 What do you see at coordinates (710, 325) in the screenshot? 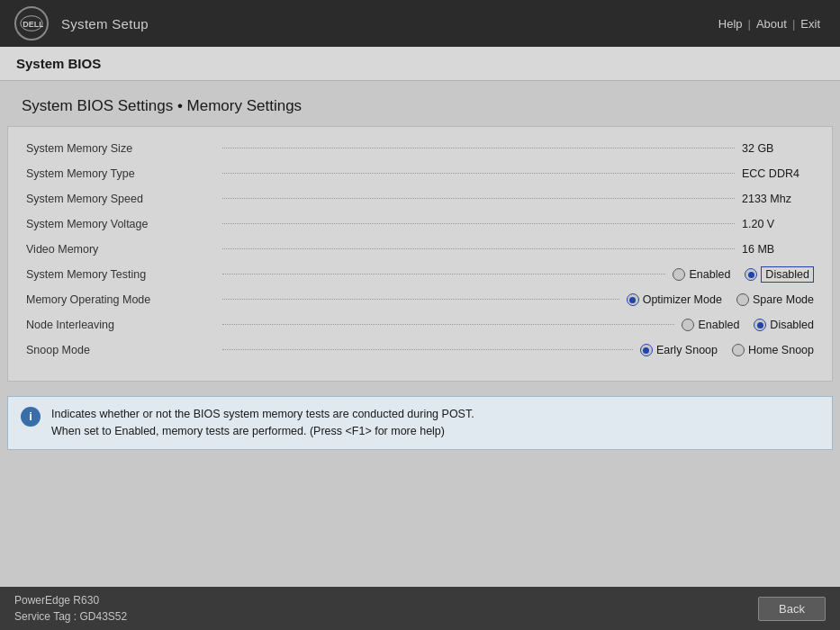
I see `radio-option-ni-enabled: Enabled` at bounding box center [710, 325].